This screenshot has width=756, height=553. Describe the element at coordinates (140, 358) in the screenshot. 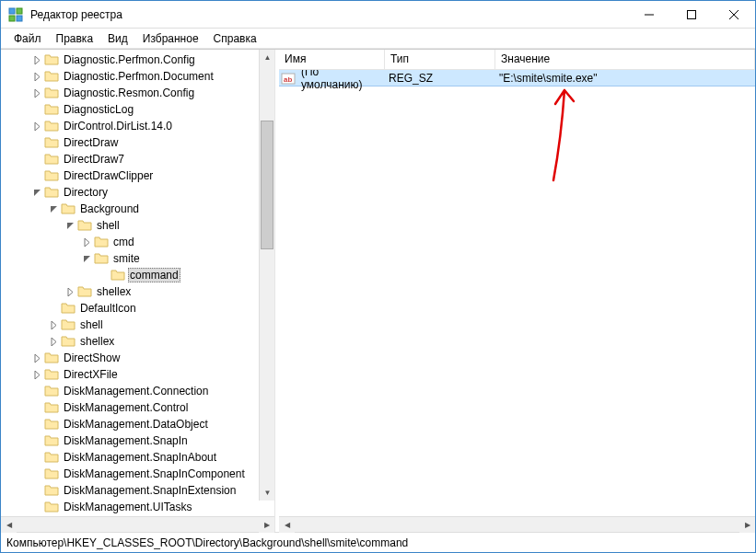

I see `tree-item: DirectShow` at that location.